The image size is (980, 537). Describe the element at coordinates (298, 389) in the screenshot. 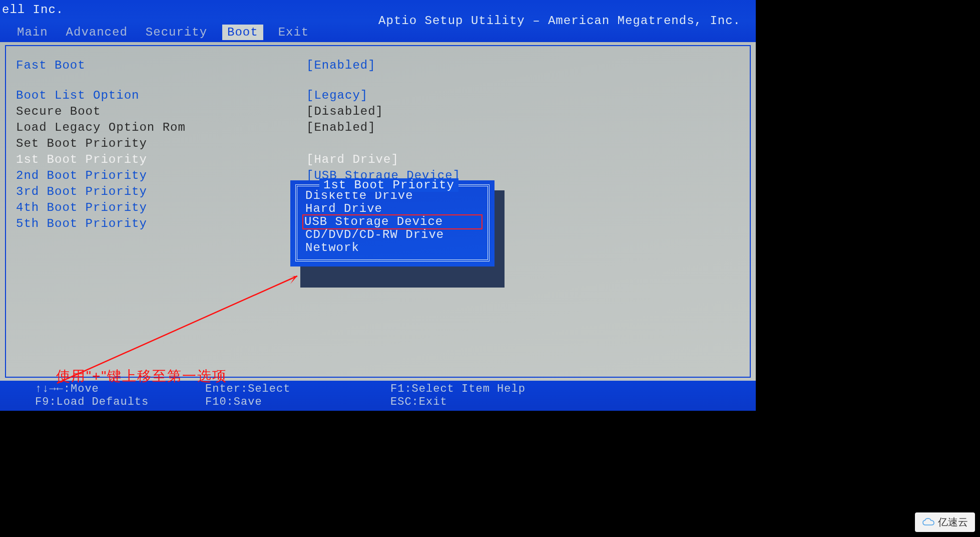

I see `footer-enter-hint: Enter:Select` at that location.